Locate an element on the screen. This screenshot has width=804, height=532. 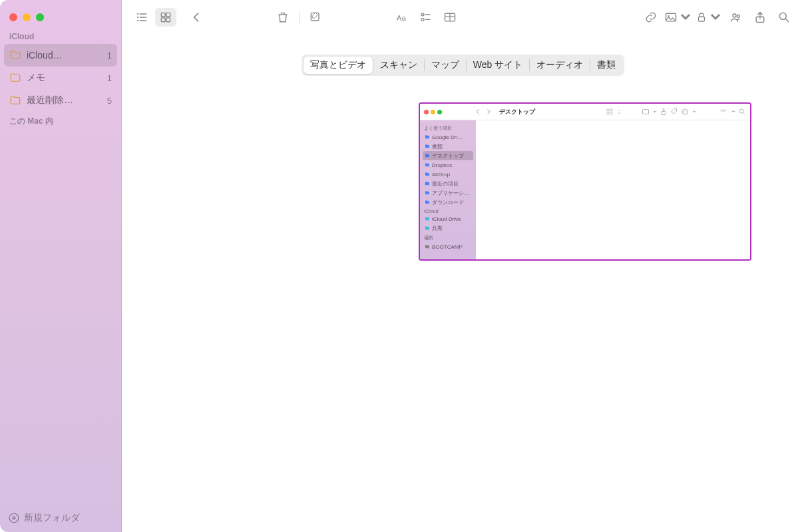
attachment-section-label: よく使う項目 is located at coordinates (448, 128).